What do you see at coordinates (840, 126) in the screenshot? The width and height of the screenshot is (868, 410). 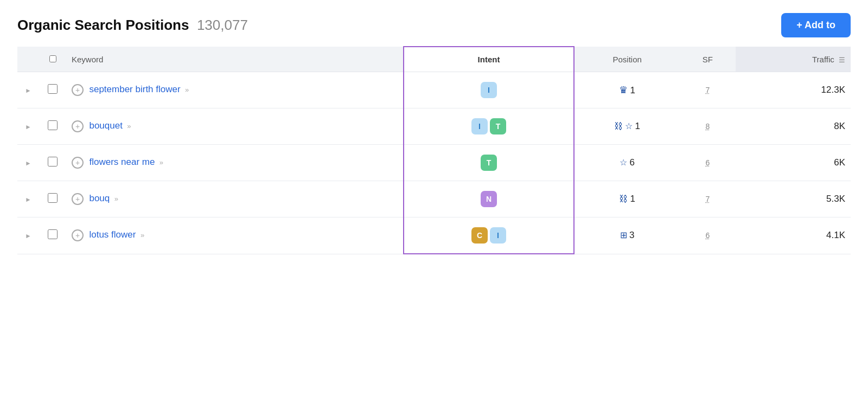 I see `traffic-value: 8K` at bounding box center [840, 126].